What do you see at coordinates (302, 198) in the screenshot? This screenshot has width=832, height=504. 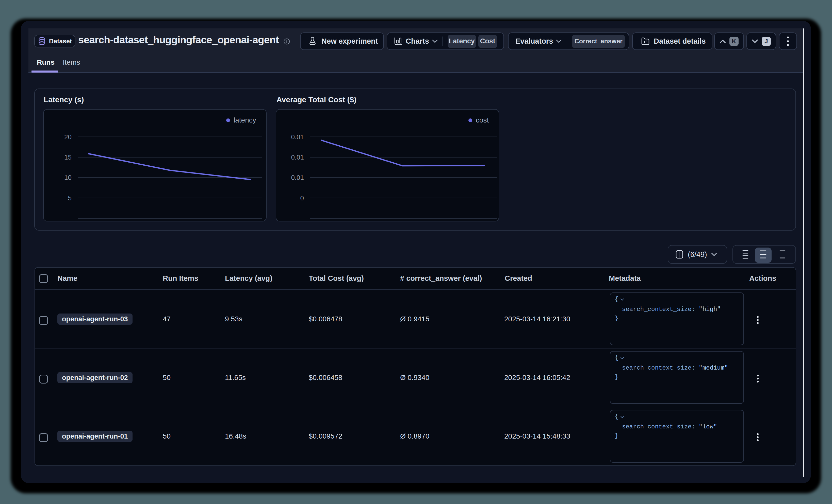 I see `svg-text: 0` at bounding box center [302, 198].